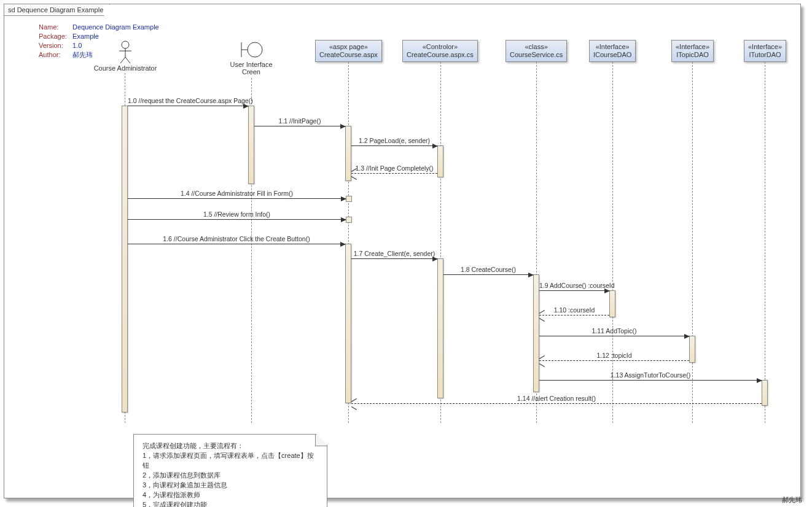  Describe the element at coordinates (349, 51) in the screenshot. I see `participant-aspx-page: «aspx page» CreateCourse.aspx` at that location.